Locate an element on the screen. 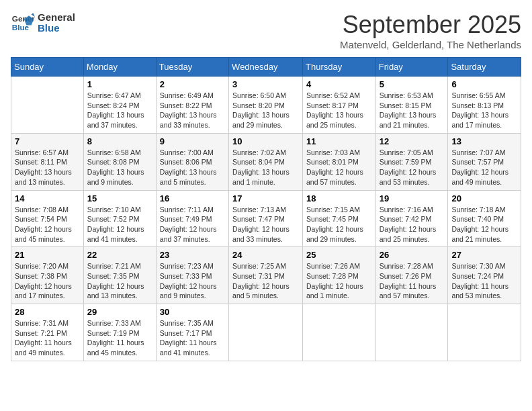  day-info: Sunrise: 7:08 AM Sunset: 7:54 PM Dayligh… is located at coordinates (47, 224).